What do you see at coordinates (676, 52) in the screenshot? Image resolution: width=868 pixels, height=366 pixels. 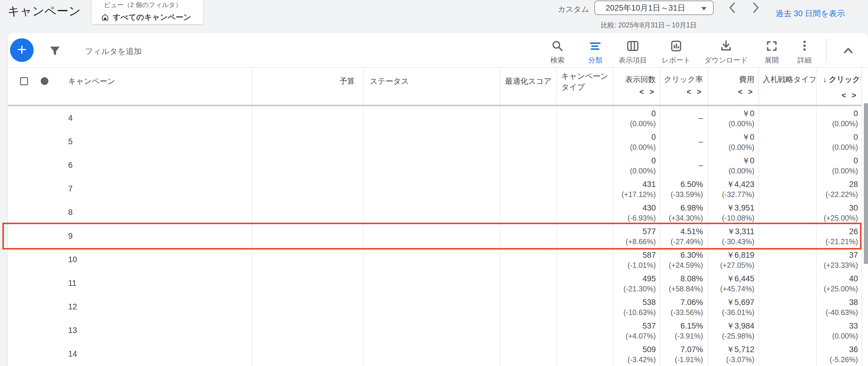 I see `toolbar-report-button: レポート` at bounding box center [676, 52].